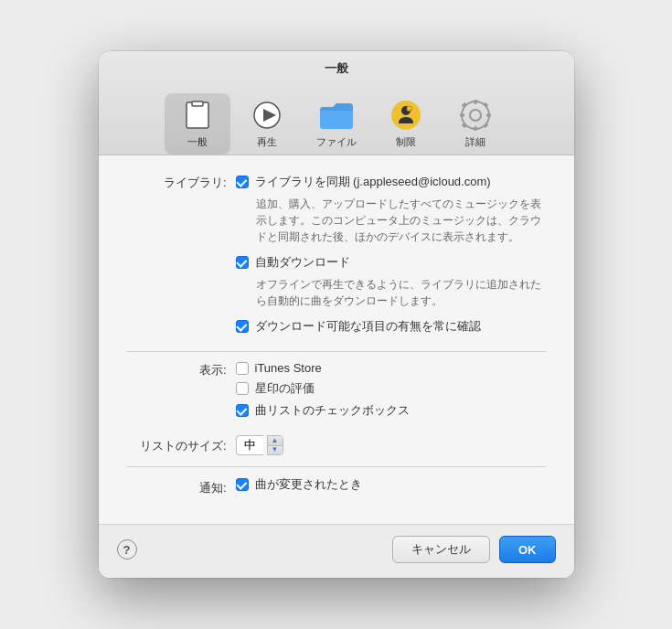 The height and width of the screenshot is (629, 672). Describe the element at coordinates (391, 262) in the screenshot. I see `auto-download-row: 自動ダウンロード` at that location.